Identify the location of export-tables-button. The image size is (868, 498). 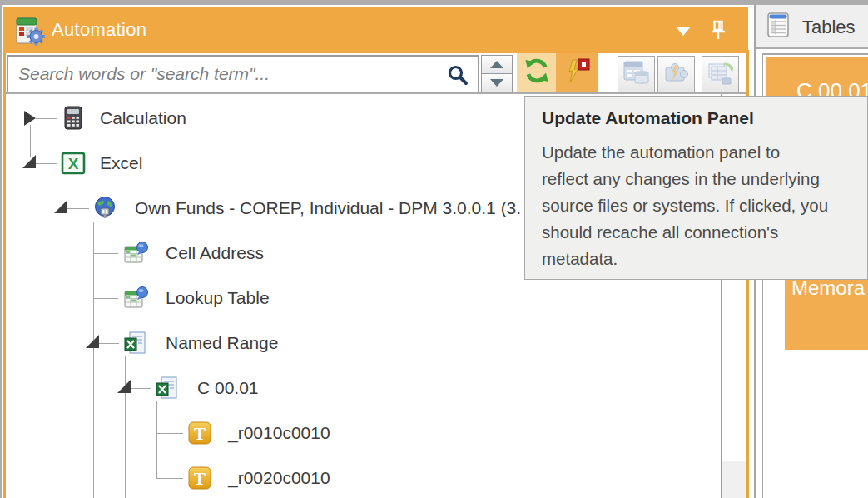
(721, 74).